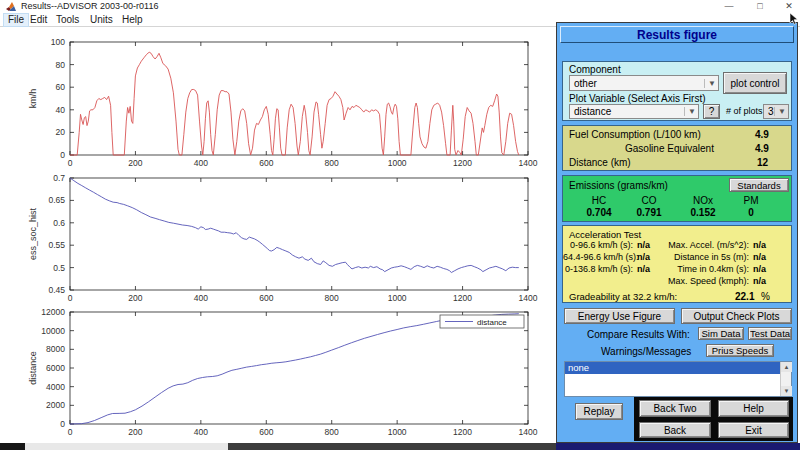 This screenshot has width=800, height=450. What do you see at coordinates (59, 223) in the screenshot?
I see `svg-text: 0.6` at bounding box center [59, 223].